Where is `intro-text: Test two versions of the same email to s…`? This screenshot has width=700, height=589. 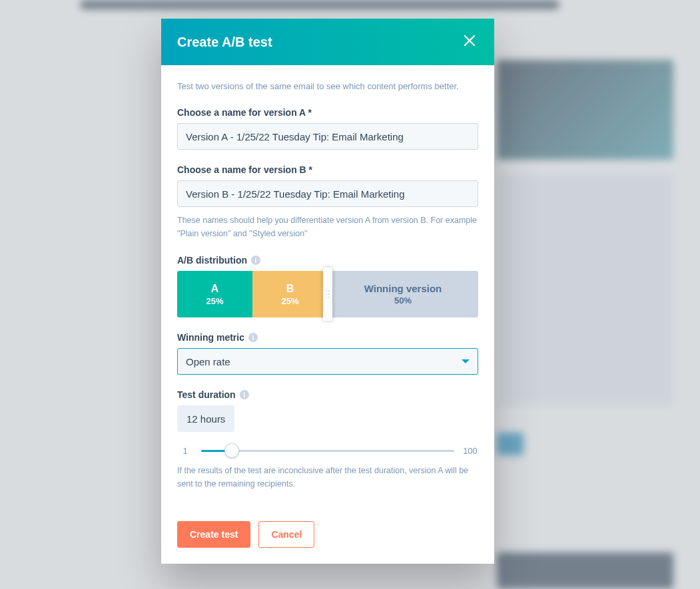 intro-text: Test two versions of the same email to s… is located at coordinates (328, 87).